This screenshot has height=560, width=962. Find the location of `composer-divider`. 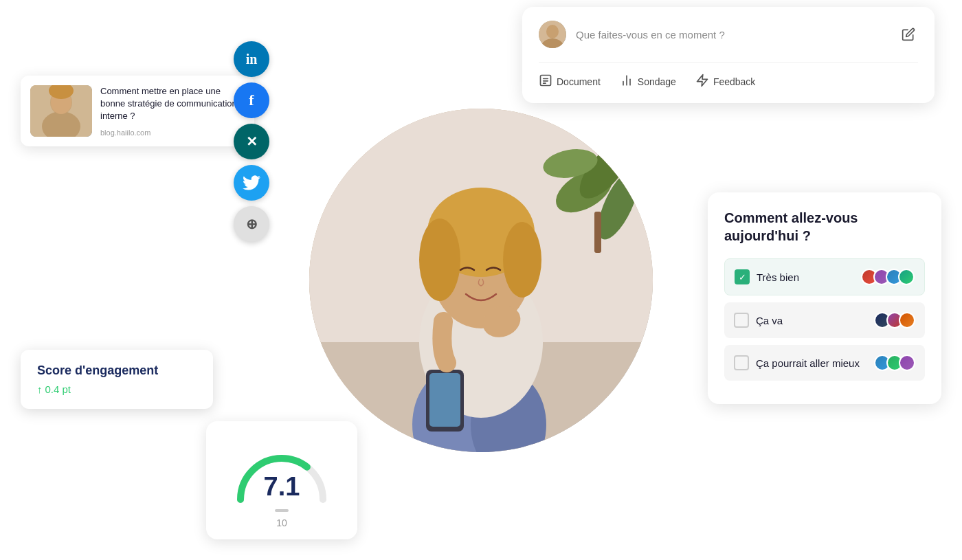

composer-divider is located at coordinates (728, 62).